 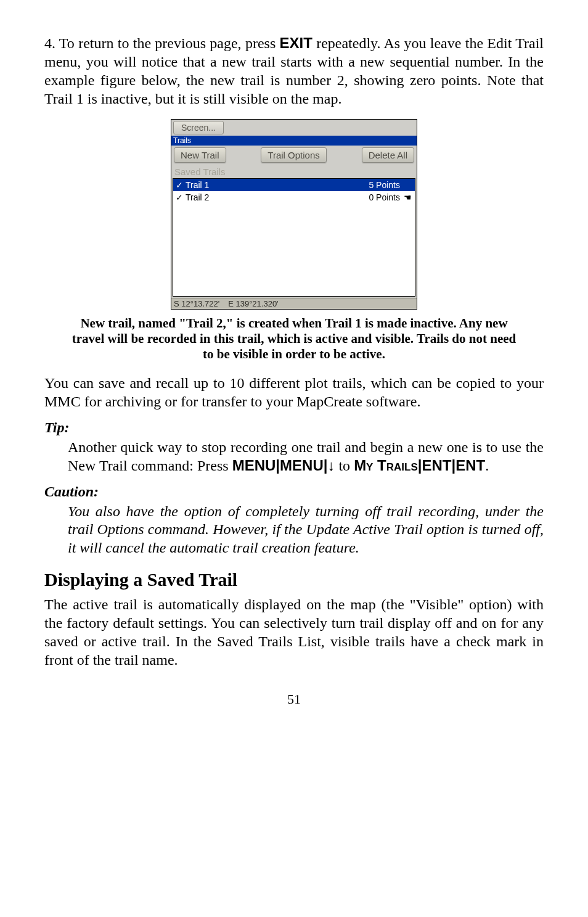 What do you see at coordinates (487, 466) in the screenshot?
I see `tip-end: .` at bounding box center [487, 466].